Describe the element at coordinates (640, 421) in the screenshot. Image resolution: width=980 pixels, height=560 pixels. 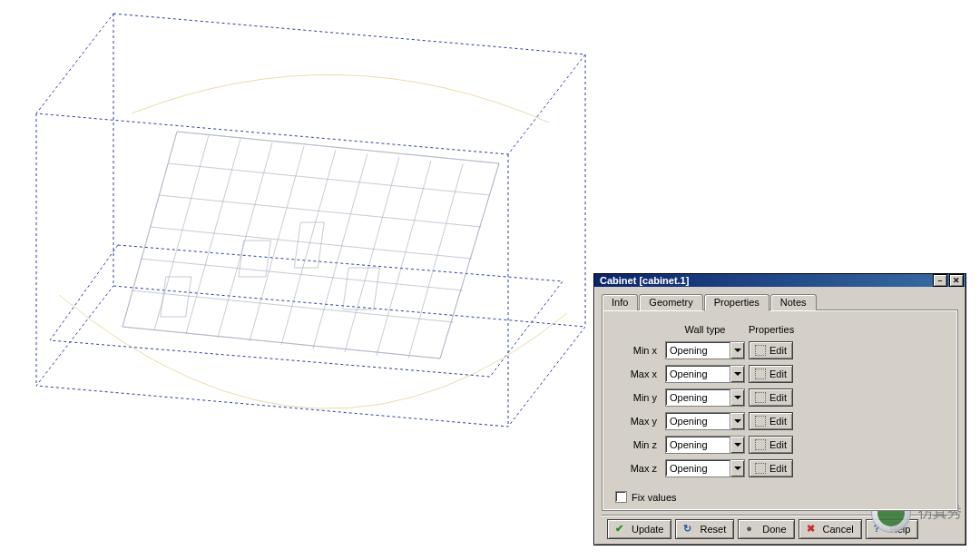
I see `row-label: Max y` at that location.